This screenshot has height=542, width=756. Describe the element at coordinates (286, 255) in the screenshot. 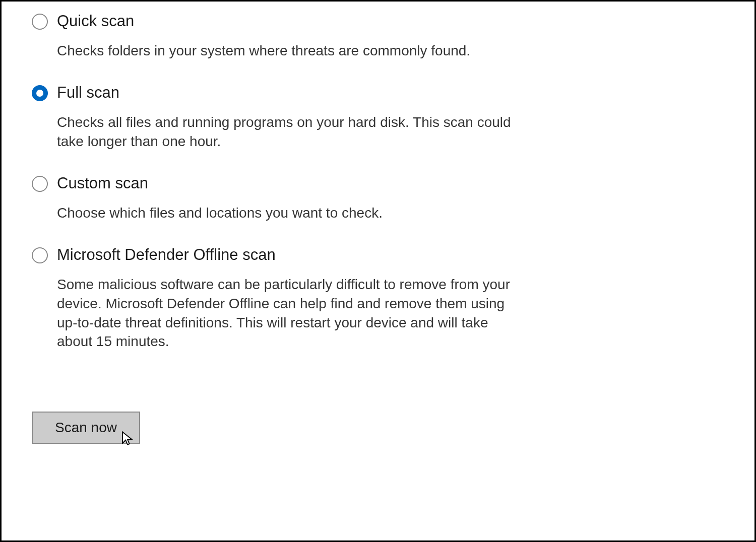

I see `option-label: Microsoft Defender Offline scan` at that location.